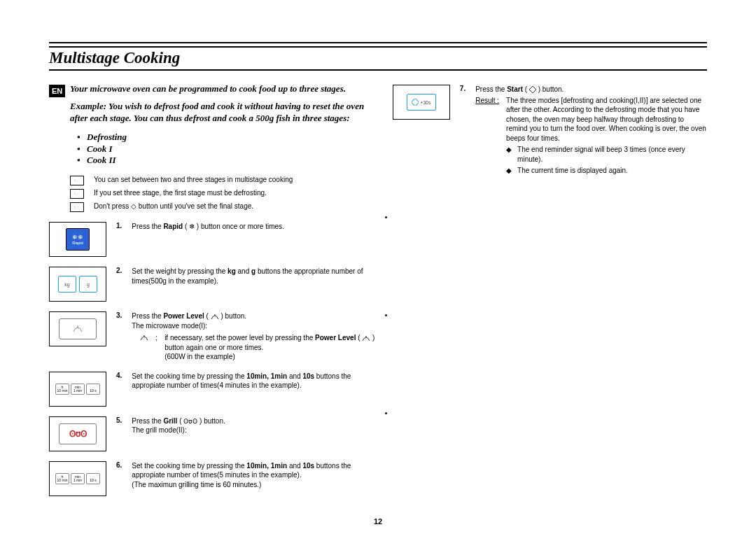  What do you see at coordinates (612, 154) in the screenshot?
I see `bullet-text: The end reminder signal will beep 3 time…` at bounding box center [612, 154].